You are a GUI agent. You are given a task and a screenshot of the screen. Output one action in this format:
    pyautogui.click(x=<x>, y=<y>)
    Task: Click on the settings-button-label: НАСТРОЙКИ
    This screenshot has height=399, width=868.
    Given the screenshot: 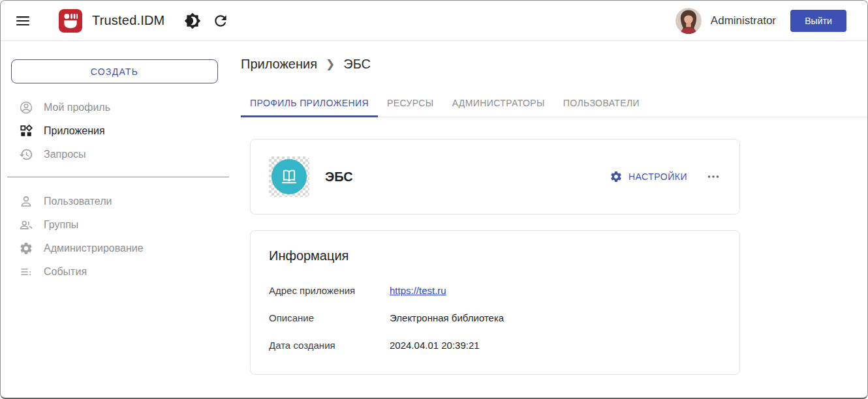 What is the action you would take?
    pyautogui.click(x=658, y=177)
    